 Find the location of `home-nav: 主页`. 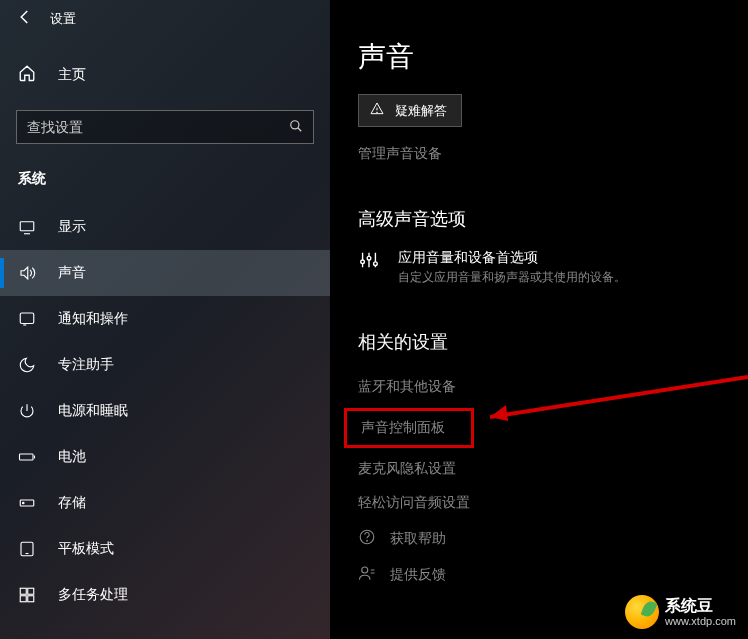

home-nav: 主页 is located at coordinates (165, 75).